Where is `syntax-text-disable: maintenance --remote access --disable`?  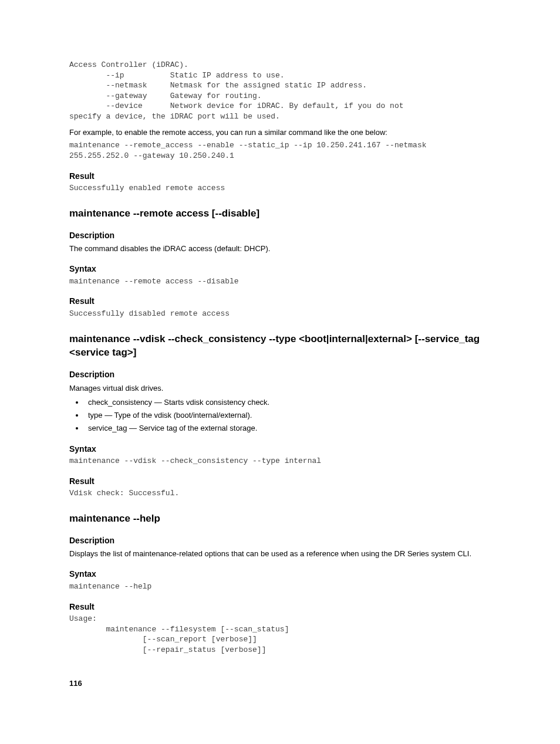 syntax-text-disable: maintenance --remote access --disable is located at coordinates (280, 282).